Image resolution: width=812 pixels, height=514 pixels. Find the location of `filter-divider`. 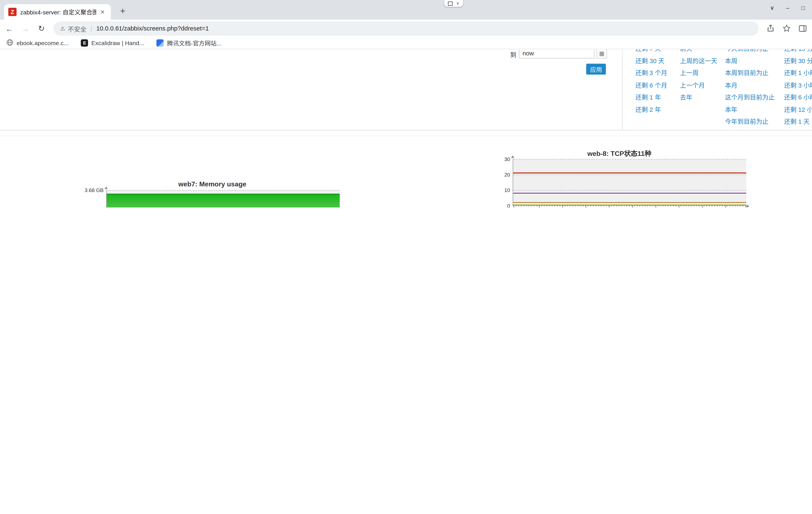

filter-divider is located at coordinates (622, 90).